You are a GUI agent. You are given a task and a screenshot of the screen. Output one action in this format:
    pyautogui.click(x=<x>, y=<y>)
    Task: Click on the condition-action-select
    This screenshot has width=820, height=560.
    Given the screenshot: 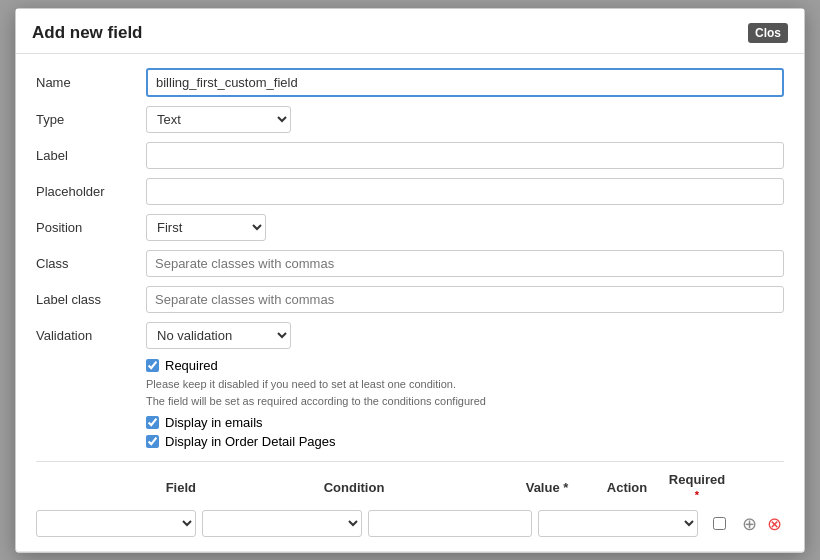 What is the action you would take?
    pyautogui.click(x=618, y=524)
    